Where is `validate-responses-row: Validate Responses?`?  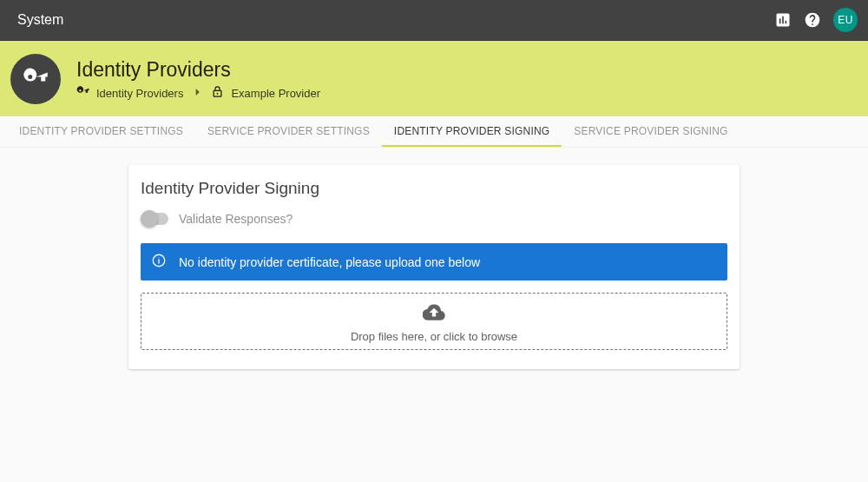 validate-responses-row: Validate Responses? is located at coordinates (434, 219).